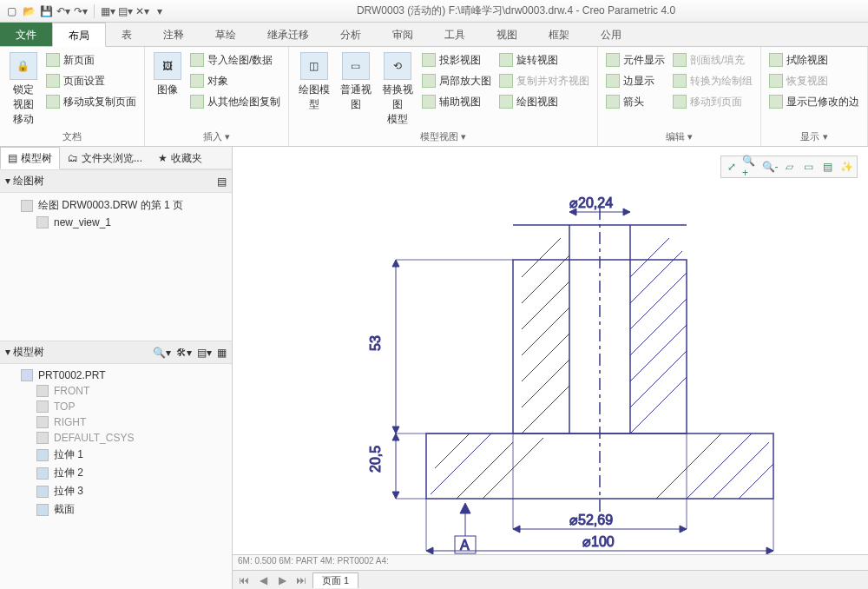  I want to click on sheet-next-icon: ▶, so click(282, 580).